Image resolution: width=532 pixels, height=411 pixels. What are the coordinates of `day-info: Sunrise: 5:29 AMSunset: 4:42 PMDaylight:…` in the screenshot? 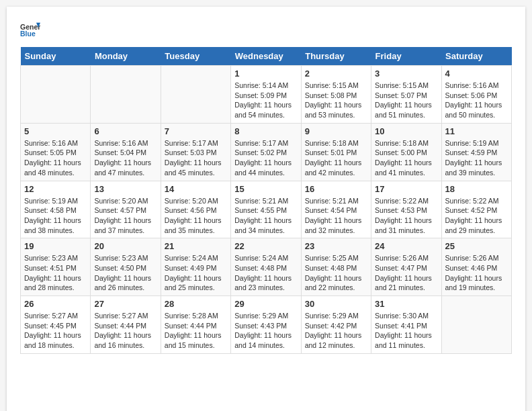 It's located at (336, 330).